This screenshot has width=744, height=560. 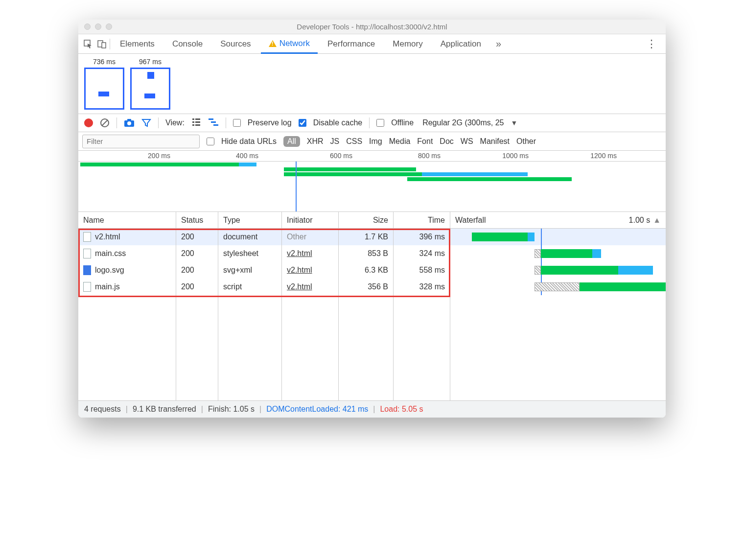 I want to click on filter-type-other: Other, so click(x=526, y=141).